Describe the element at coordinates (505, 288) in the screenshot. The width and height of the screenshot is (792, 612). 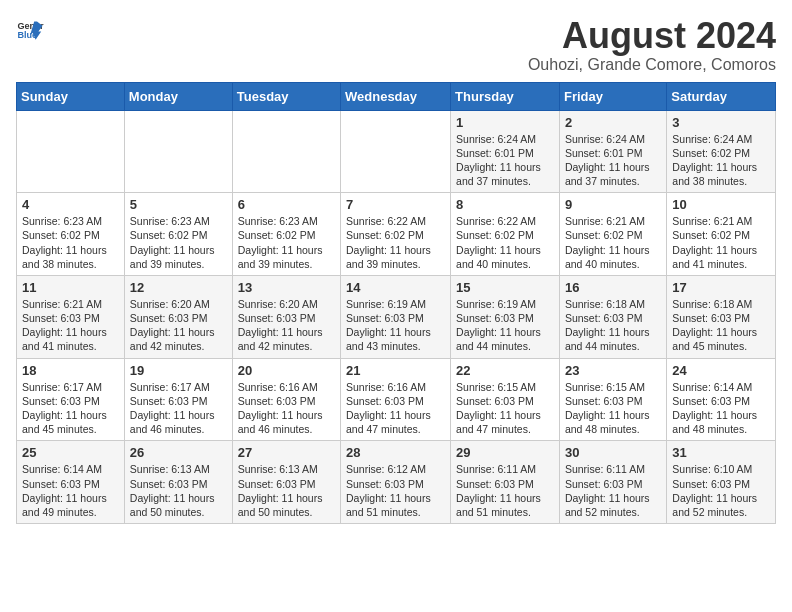
I see `day-number: 15` at that location.